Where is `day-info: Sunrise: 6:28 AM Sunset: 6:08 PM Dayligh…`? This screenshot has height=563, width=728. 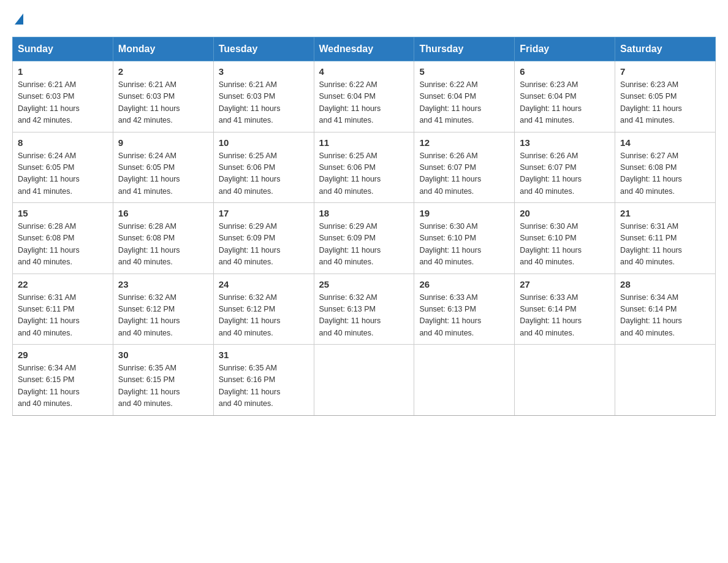
day-info: Sunrise: 6:28 AM Sunset: 6:08 PM Dayligh… is located at coordinates (63, 245).